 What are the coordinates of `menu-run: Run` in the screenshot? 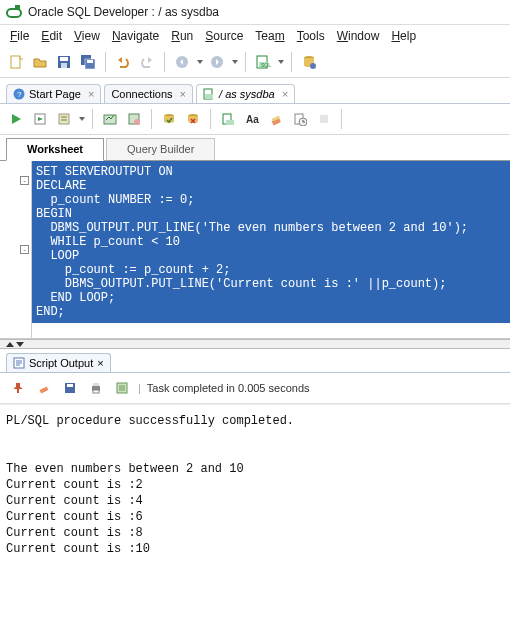 It's located at (182, 36).